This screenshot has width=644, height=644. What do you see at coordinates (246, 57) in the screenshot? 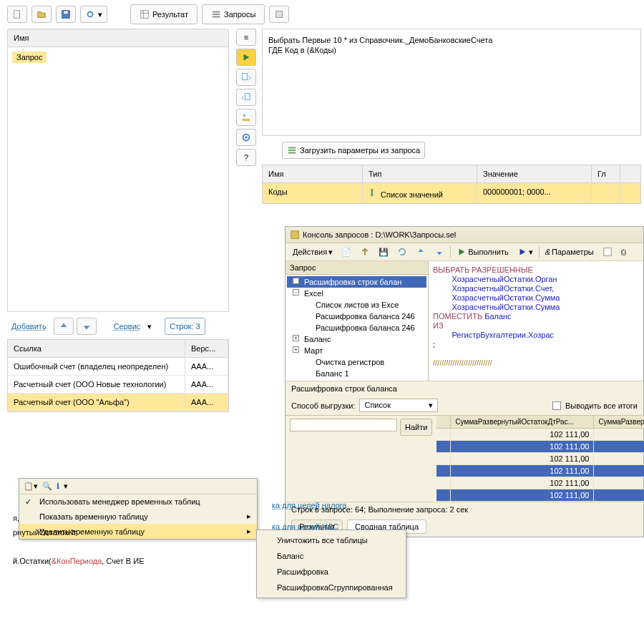
I see `run-button` at bounding box center [246, 57].